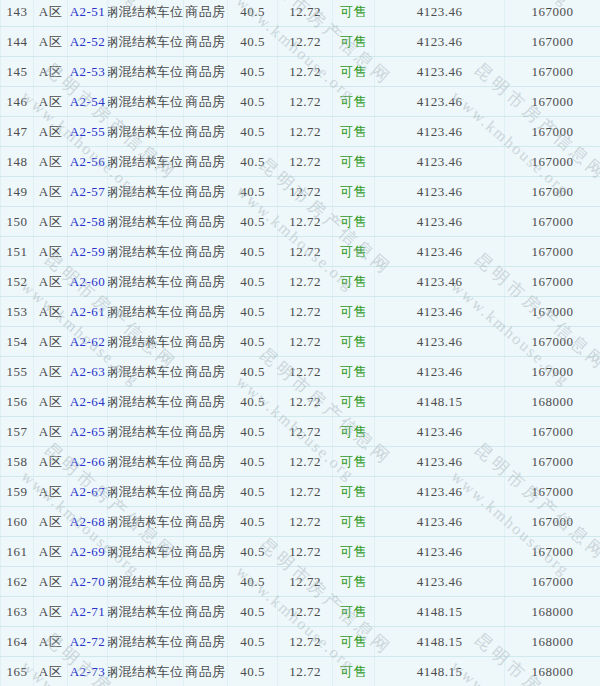  Describe the element at coordinates (17, 72) in the screenshot. I see `row-index: 145` at that location.